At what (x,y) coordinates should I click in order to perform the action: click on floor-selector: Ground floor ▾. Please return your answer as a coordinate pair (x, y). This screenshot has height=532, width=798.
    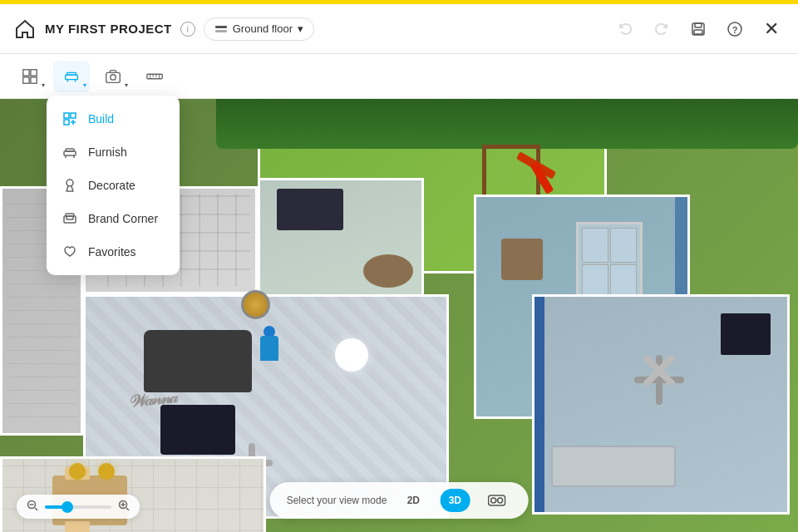
    Looking at the image, I should click on (259, 29).